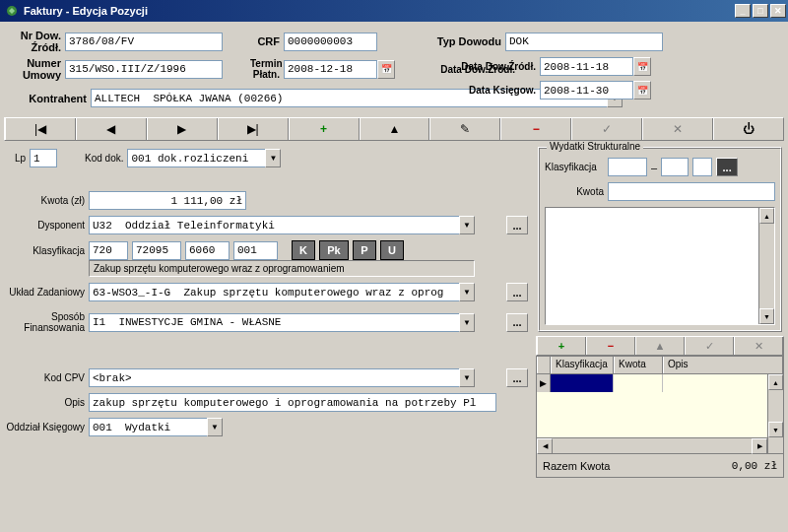 This screenshot has height=532, width=788. What do you see at coordinates (576, 466) in the screenshot?
I see `total-label: Razem Kwota` at bounding box center [576, 466].